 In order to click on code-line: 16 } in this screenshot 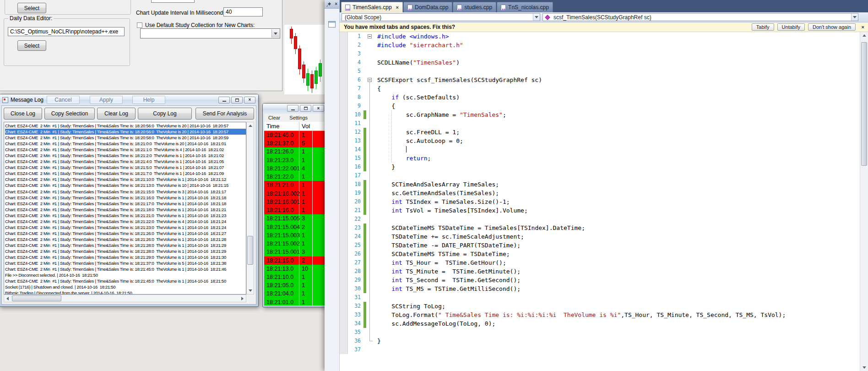, I will do `click(600, 167)`.